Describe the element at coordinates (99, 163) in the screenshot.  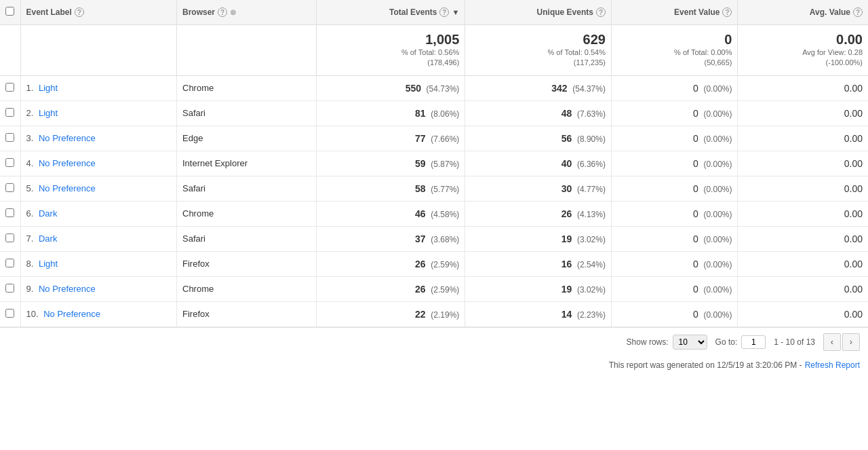
I see `row-event-label-cell: 4. No Preference` at that location.